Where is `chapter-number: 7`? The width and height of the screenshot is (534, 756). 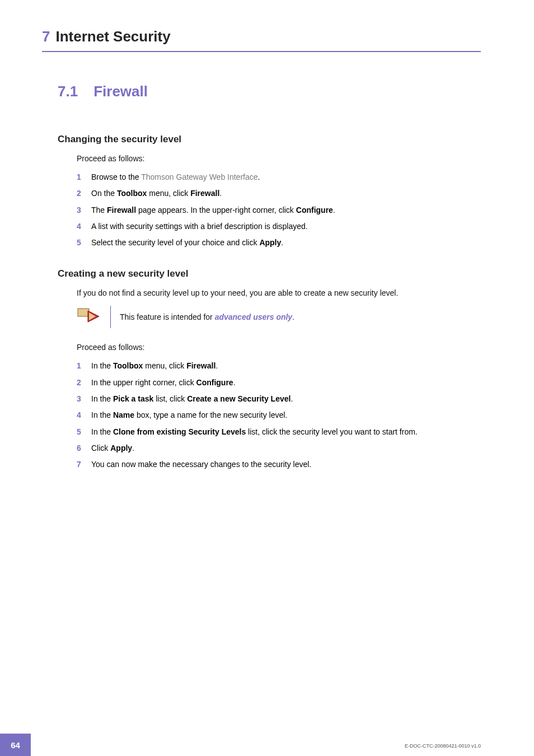 chapter-number: 7 is located at coordinates (46, 37).